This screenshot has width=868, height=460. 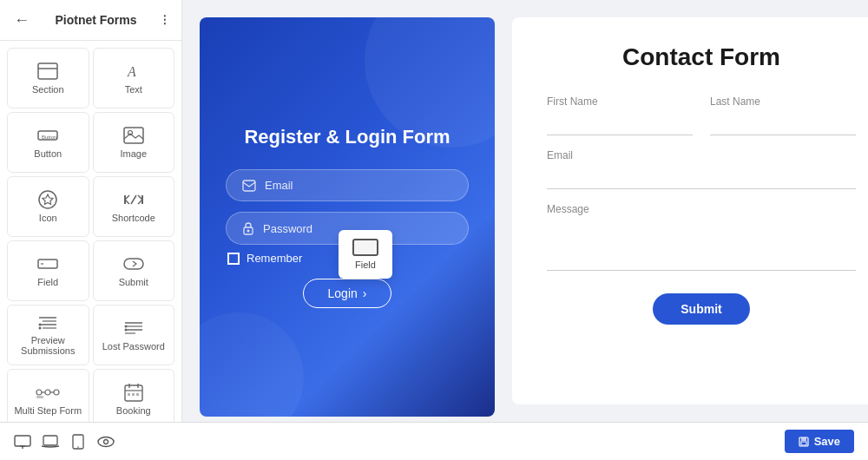 I want to click on eye-icon, so click(x=106, y=442).